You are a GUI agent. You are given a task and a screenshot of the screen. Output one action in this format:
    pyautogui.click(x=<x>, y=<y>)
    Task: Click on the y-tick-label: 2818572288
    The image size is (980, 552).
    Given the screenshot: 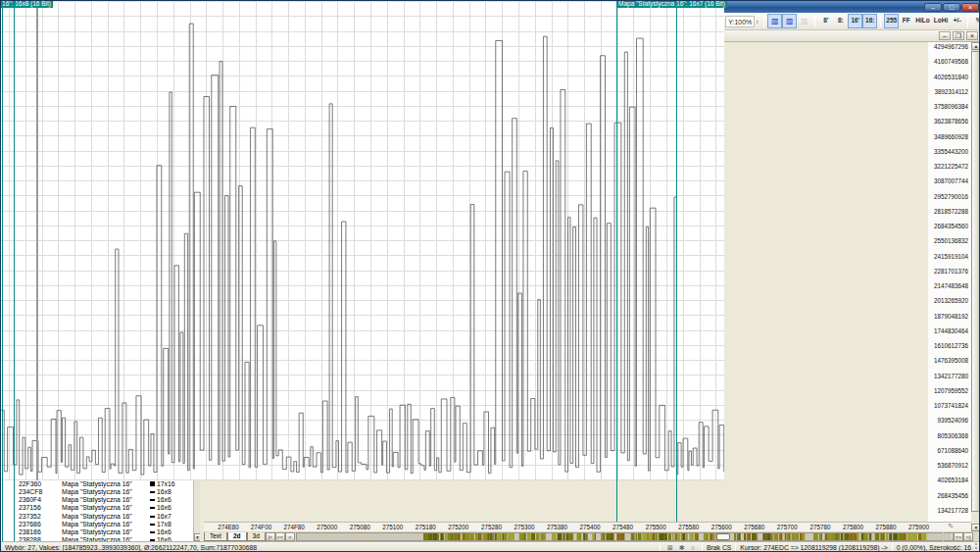 What is the action you would take?
    pyautogui.click(x=951, y=212)
    